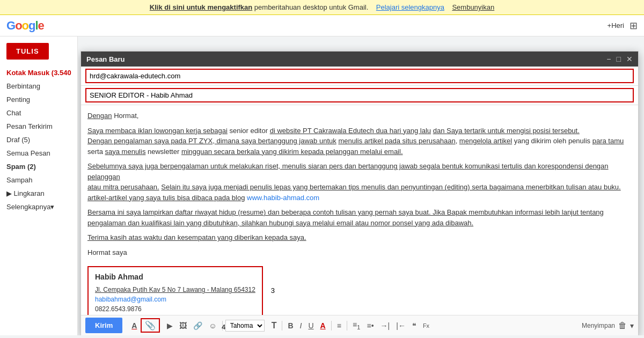 The width and height of the screenshot is (644, 338). I want to click on font-family-select: Tahoma, so click(245, 326).